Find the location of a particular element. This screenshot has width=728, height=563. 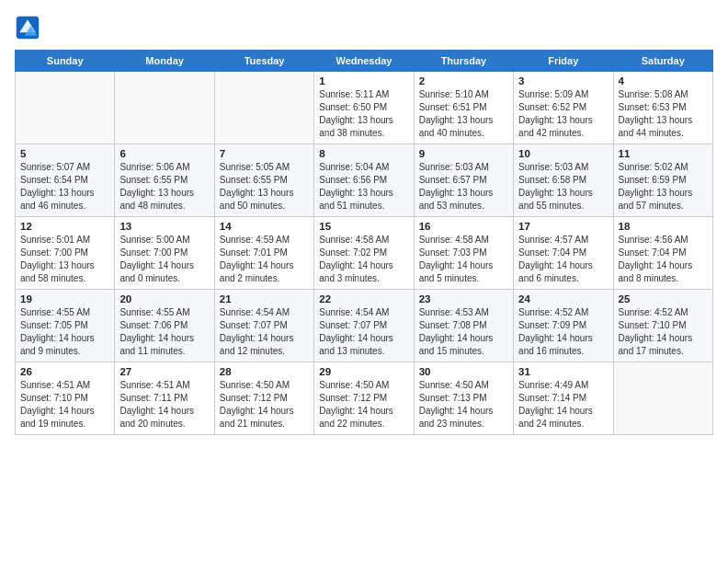

calendar-cell: 22Sunrise: 4:54 AM Sunset: 7:07 PM Dayli… is located at coordinates (364, 326).